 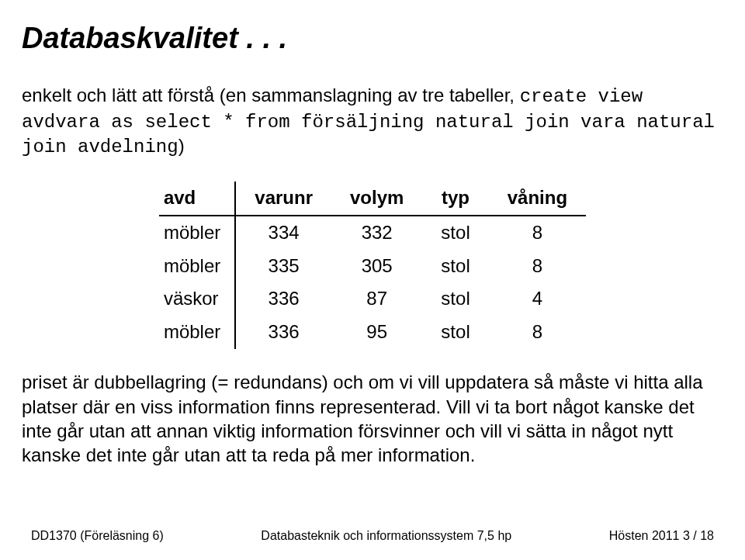 I want to click on col-vaning: våning, so click(x=537, y=199).